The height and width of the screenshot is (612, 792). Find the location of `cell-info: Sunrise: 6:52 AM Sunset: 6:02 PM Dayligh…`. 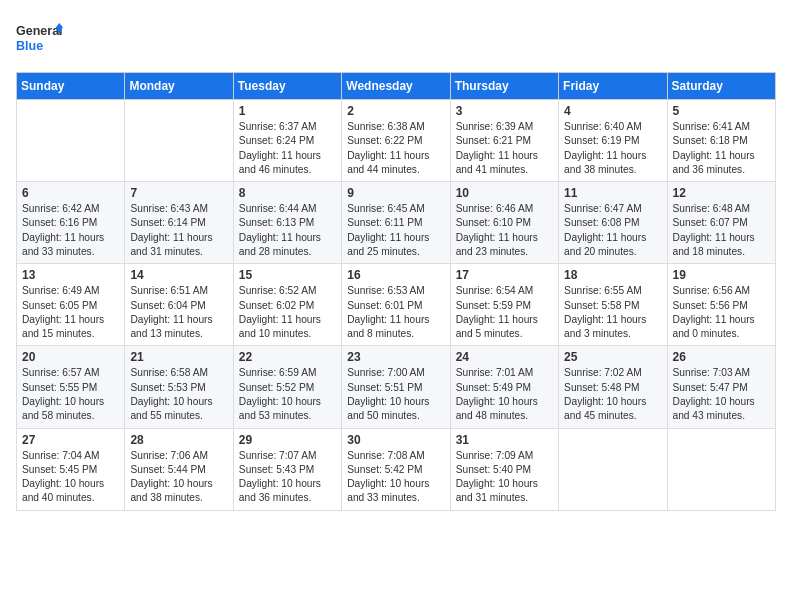

cell-info: Sunrise: 6:52 AM Sunset: 6:02 PM Dayligh… is located at coordinates (288, 312).